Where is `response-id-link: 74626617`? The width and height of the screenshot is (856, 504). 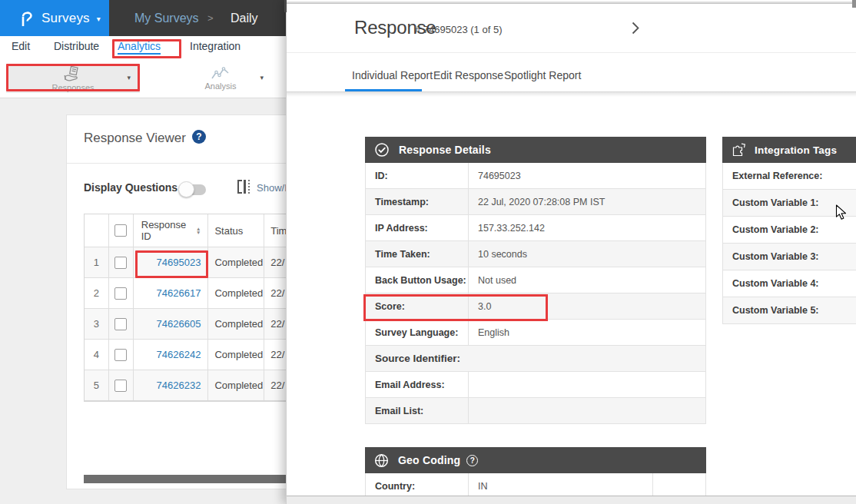
response-id-link: 74626617 is located at coordinates (179, 293).